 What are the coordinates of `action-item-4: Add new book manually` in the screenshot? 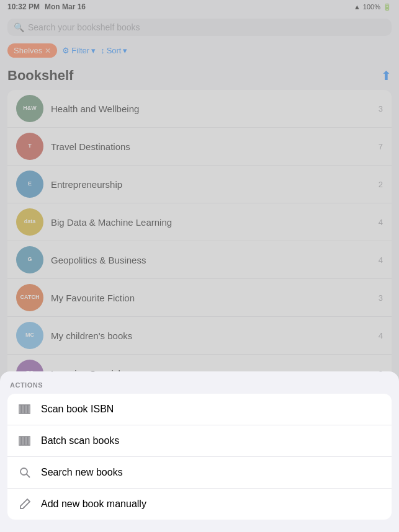 It's located at (200, 504).